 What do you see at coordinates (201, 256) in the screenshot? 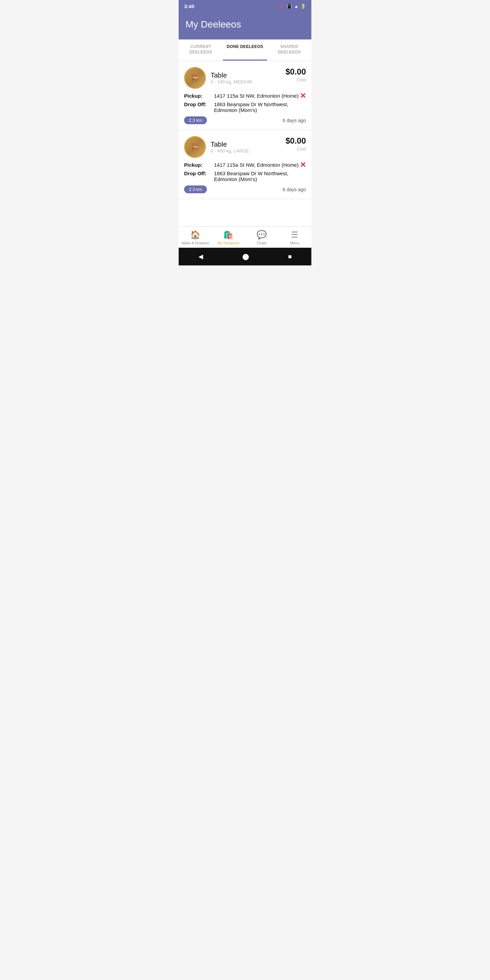
I see `android-back-button: ◀` at bounding box center [201, 256].